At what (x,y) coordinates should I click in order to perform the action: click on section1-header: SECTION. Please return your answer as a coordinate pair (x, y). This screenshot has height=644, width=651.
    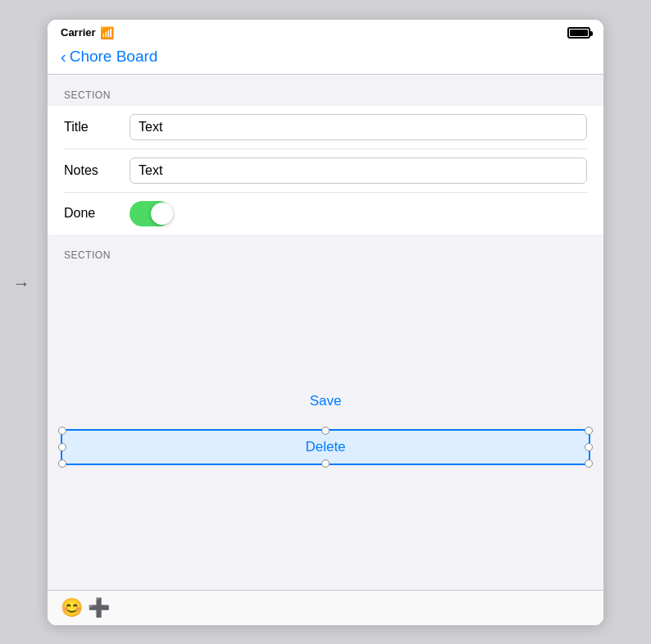
    Looking at the image, I should click on (326, 90).